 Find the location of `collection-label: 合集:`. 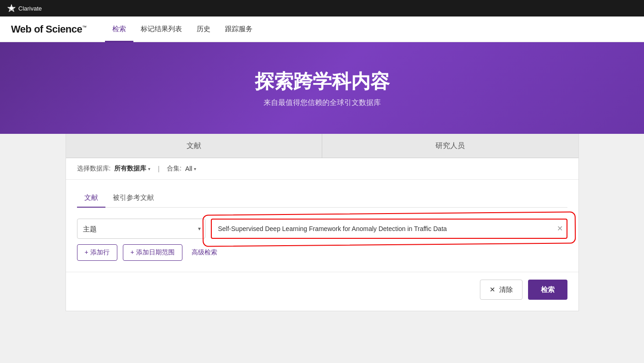

collection-label: 合集: is located at coordinates (174, 169).